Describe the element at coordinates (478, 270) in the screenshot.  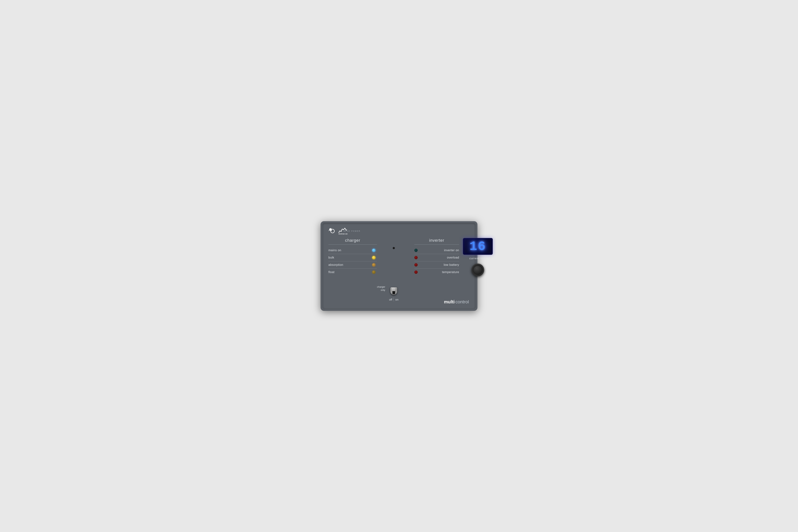
I see `current-limit-knob` at that location.